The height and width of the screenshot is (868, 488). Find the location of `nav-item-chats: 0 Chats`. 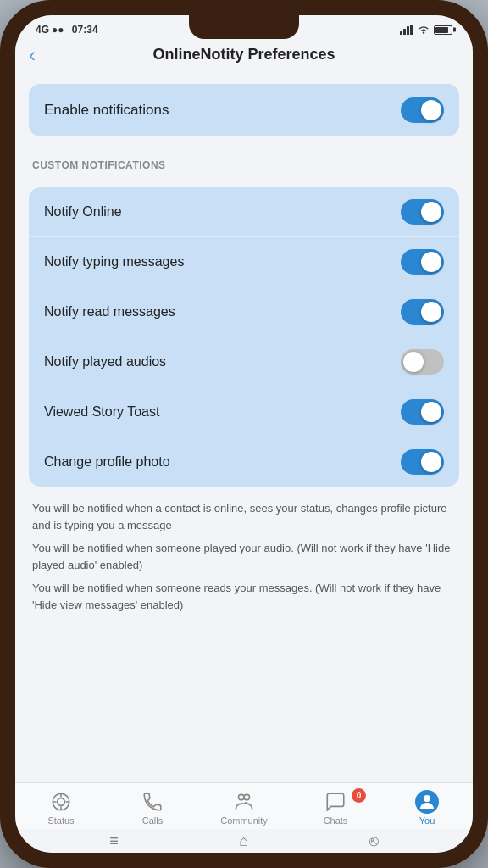

nav-item-chats: 0 Chats is located at coordinates (336, 808).